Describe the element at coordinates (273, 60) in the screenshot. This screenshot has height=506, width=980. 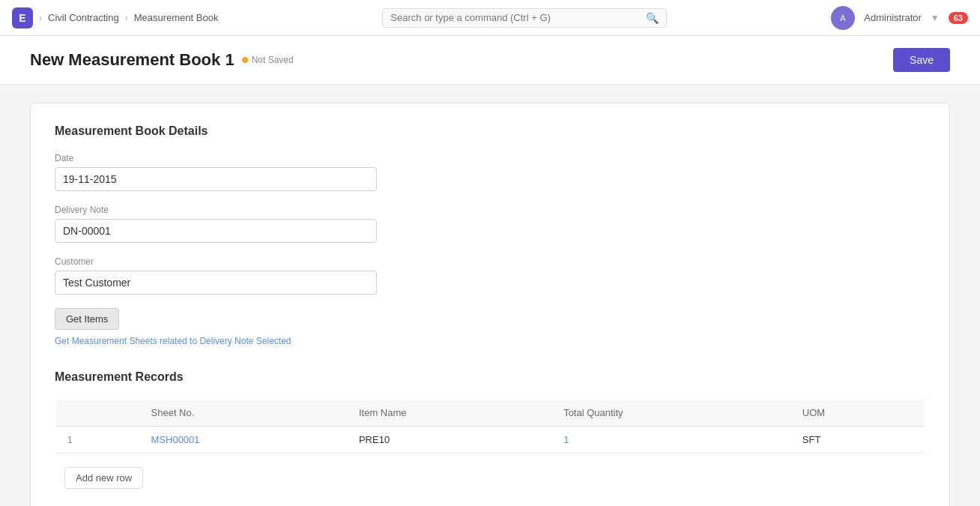
I see `not-saved-label: Not Saved` at that location.